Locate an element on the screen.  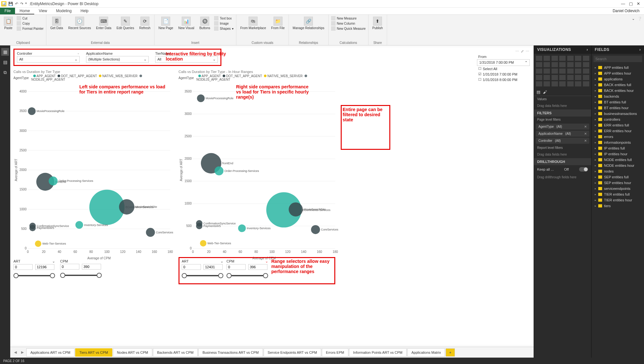
buttons-button: 🔘Buttons is located at coordinates (205, 23).